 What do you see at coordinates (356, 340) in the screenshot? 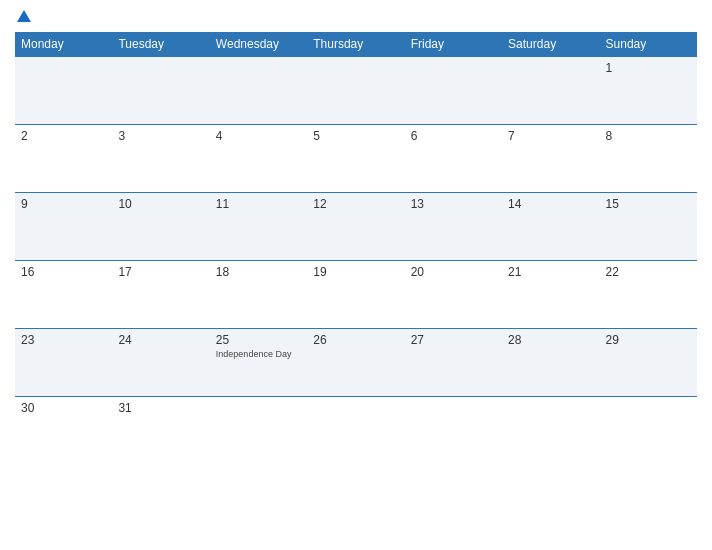
I see `day-number: 26` at bounding box center [356, 340].